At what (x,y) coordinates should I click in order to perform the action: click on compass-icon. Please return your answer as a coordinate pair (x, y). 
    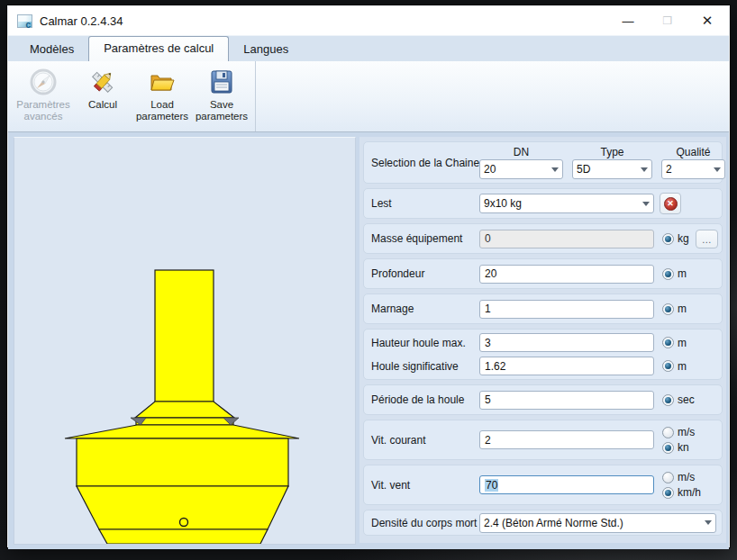
    Looking at the image, I should click on (43, 82).